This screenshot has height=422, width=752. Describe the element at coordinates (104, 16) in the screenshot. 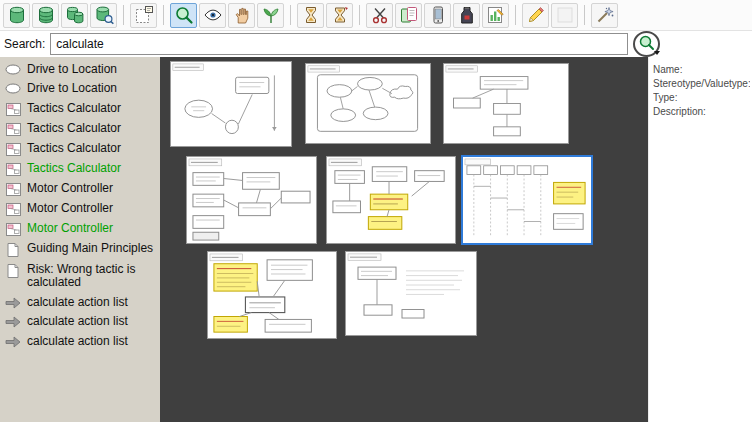

I see `model-search-button` at that location.